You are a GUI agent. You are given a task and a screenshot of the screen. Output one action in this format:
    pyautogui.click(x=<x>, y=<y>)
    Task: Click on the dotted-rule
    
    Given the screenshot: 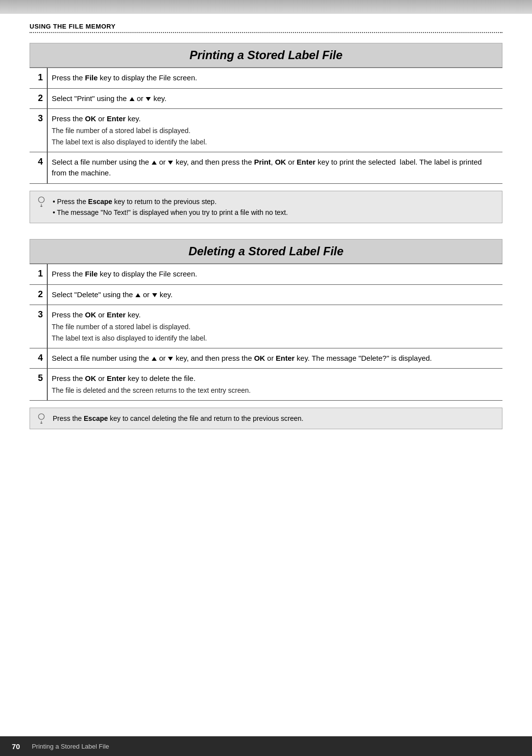 What is the action you would take?
    pyautogui.click(x=266, y=33)
    